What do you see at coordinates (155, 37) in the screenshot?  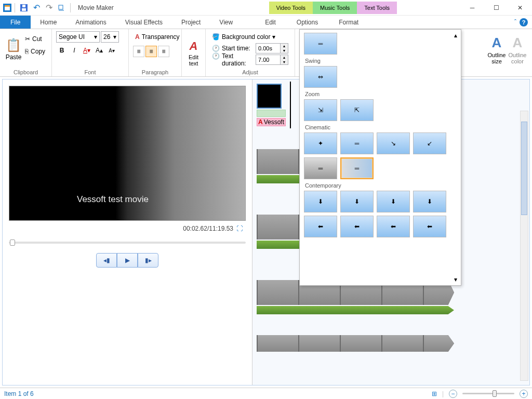 I see `transparency-button: ATransparency` at bounding box center [155, 37].